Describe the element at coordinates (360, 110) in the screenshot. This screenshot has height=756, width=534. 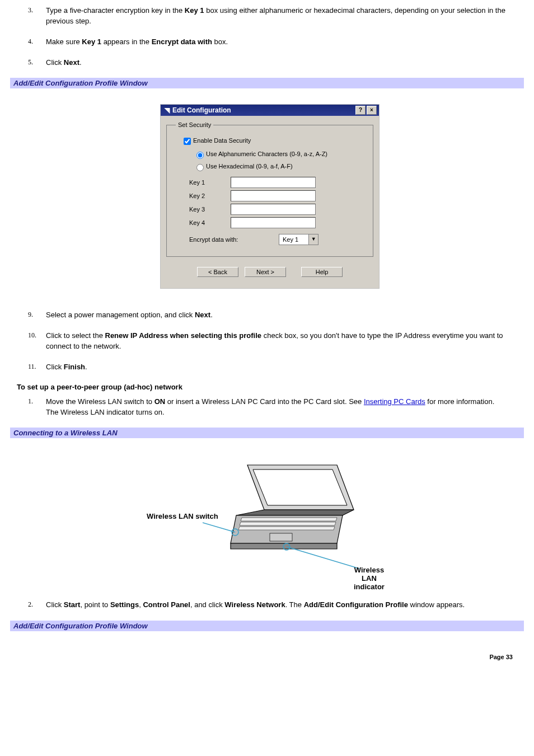
I see `help-button: ?` at that location.